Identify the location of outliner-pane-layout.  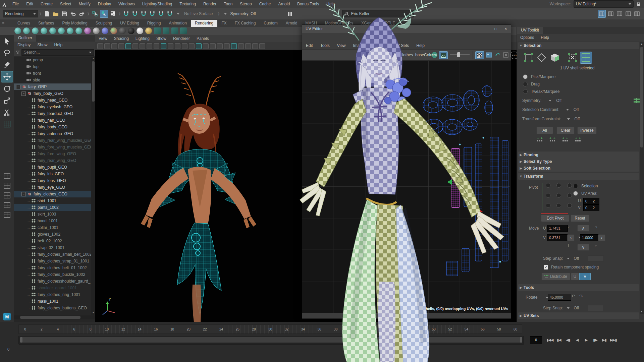
(7, 215).